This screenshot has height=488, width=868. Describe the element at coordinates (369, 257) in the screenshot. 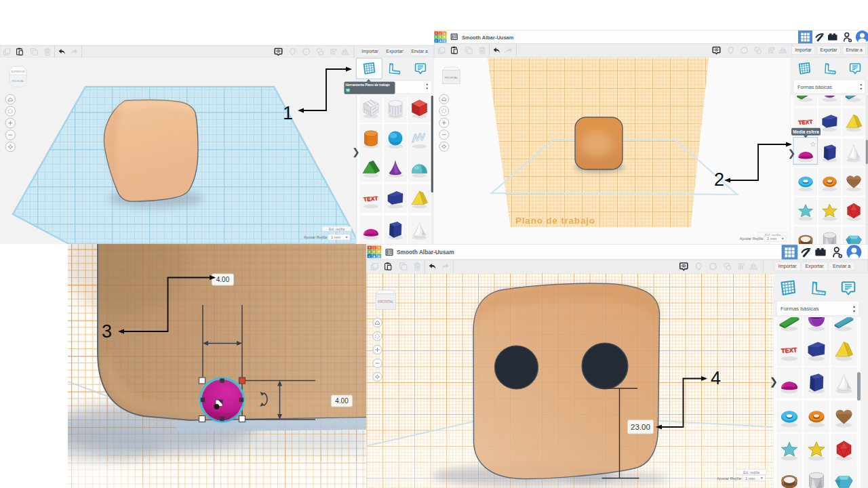

I see `svg-text: C` at that location.